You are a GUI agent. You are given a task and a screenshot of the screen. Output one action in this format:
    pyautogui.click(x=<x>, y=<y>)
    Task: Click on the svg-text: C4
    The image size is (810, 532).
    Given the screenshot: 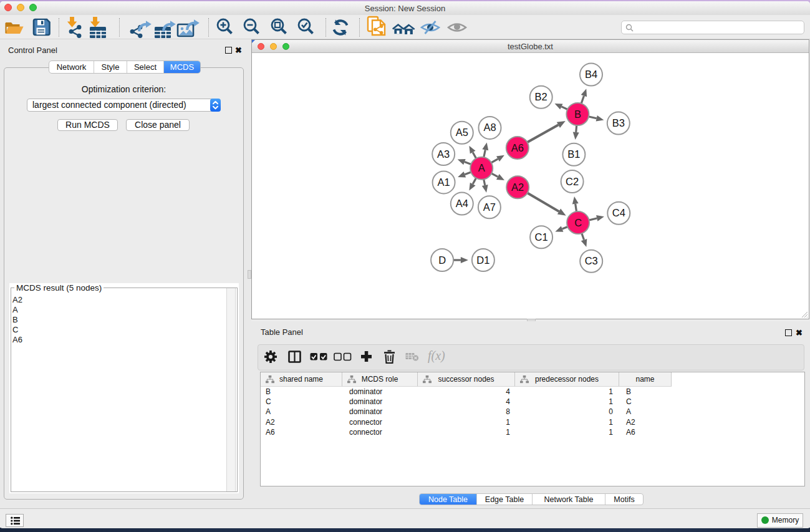 What is the action you would take?
    pyautogui.click(x=619, y=213)
    